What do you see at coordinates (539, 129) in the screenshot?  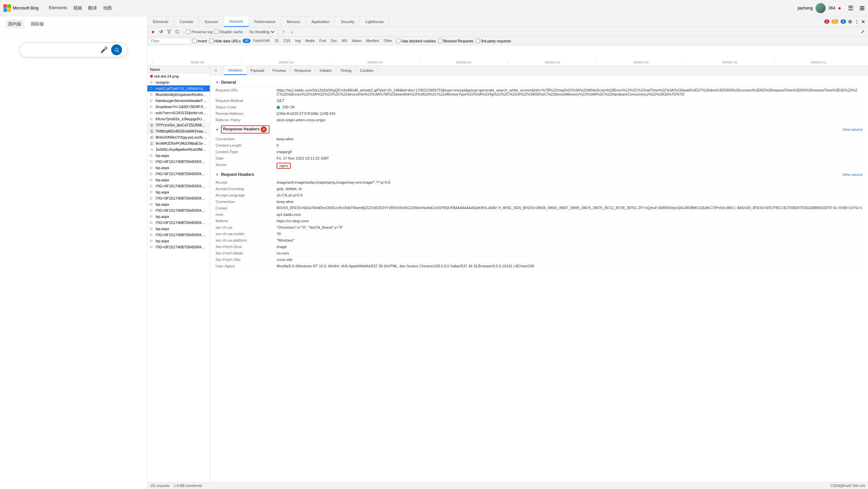 I see `response-headers-section-header: ▼ Response Headers 4 View source` at bounding box center [539, 129].